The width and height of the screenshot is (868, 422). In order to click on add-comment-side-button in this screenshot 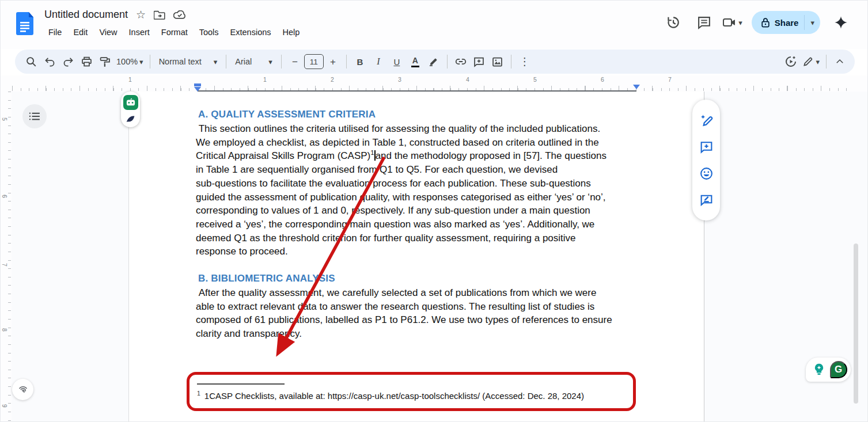, I will do `click(706, 147)`.